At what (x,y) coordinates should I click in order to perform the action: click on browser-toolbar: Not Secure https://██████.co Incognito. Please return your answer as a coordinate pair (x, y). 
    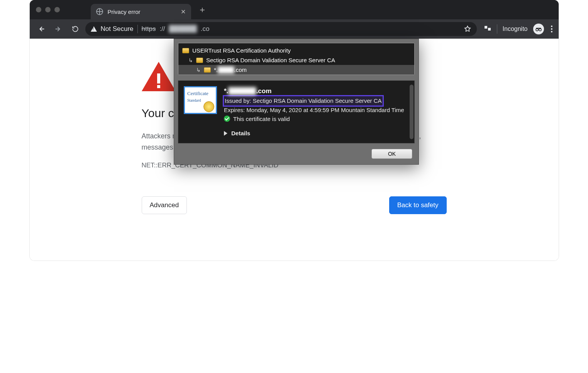
    Looking at the image, I should click on (294, 29).